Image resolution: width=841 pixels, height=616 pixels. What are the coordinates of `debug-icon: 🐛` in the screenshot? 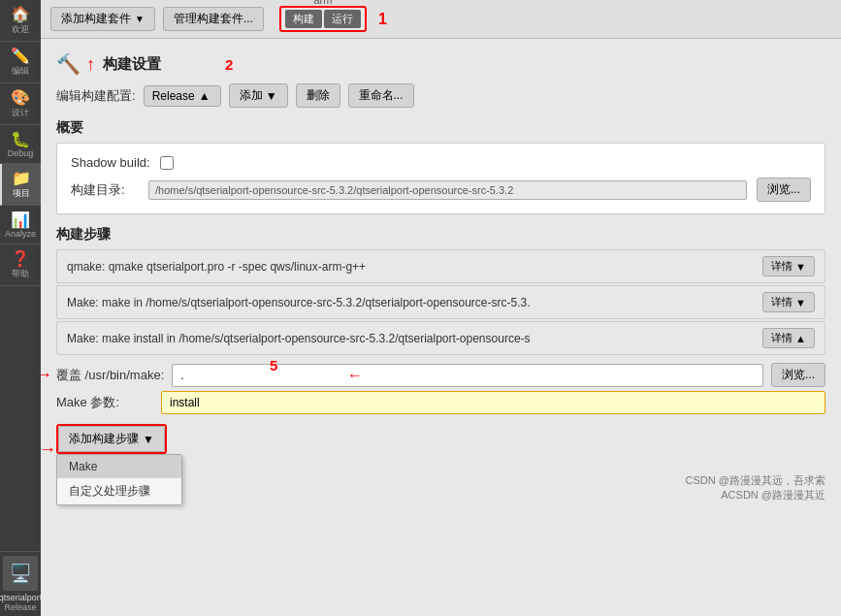 It's located at (20, 140).